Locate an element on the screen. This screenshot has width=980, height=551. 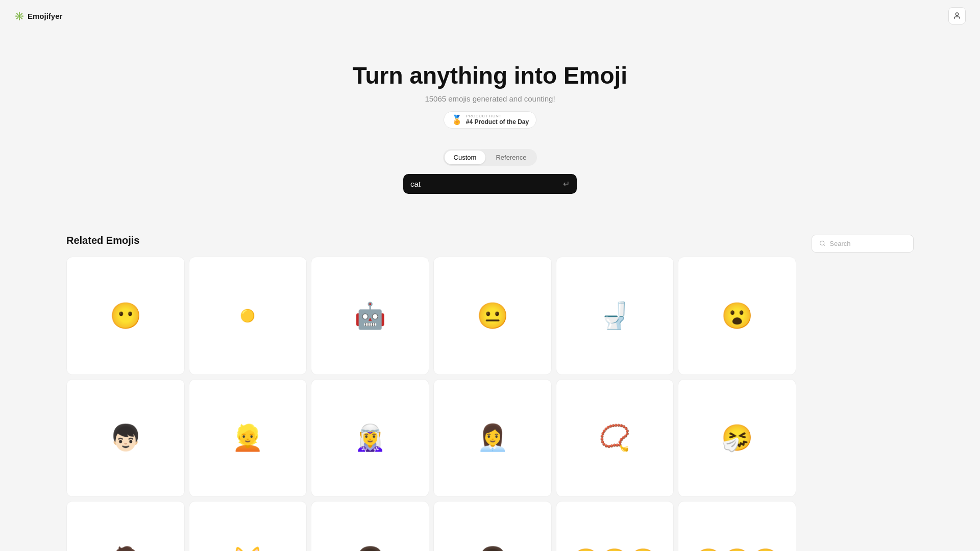
logo: ✳️ Emojifyer is located at coordinates (38, 16).